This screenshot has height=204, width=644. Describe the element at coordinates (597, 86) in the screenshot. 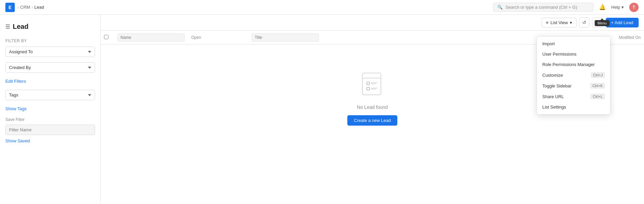

I see `menu-item-toggle-sidebar-shortcut: Ctrl+K` at that location.